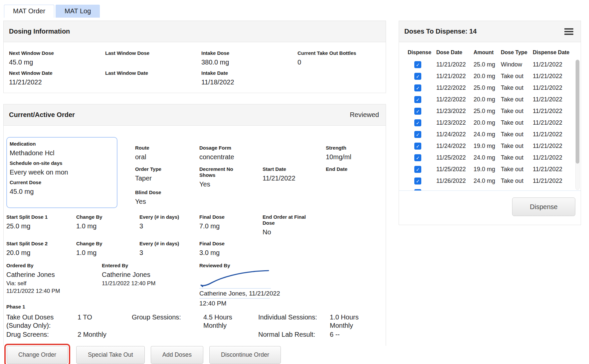  Describe the element at coordinates (490, 170) in the screenshot. I see `dose-row: 11/25/2022 19.0 mg Take out 11/21/2022` at that location.